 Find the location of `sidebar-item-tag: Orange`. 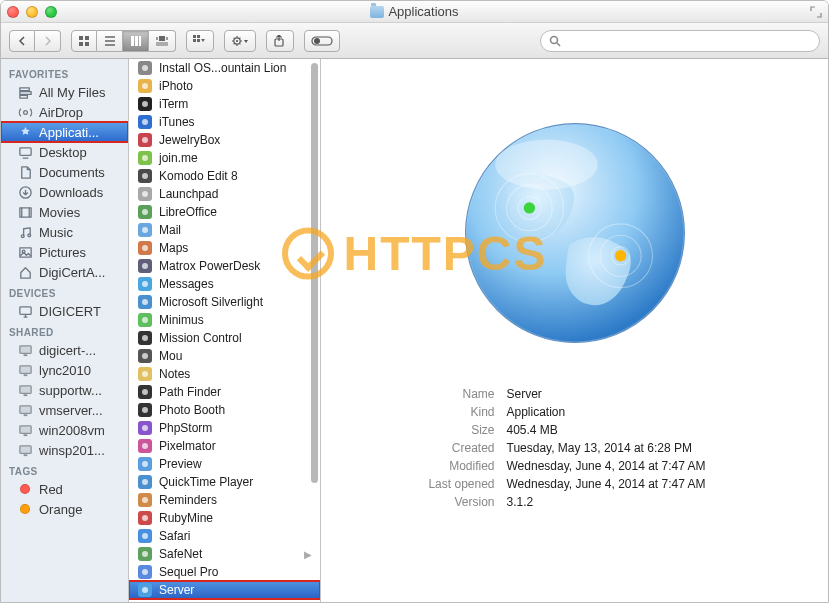

sidebar-item-tag: Orange is located at coordinates (64, 509).